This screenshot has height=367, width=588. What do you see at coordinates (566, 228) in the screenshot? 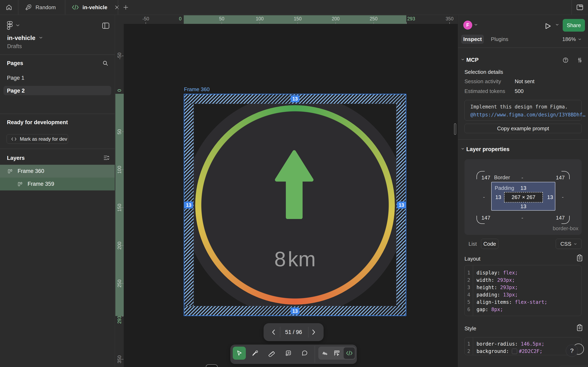
I see `box-sizing-label: border-box` at bounding box center [566, 228].